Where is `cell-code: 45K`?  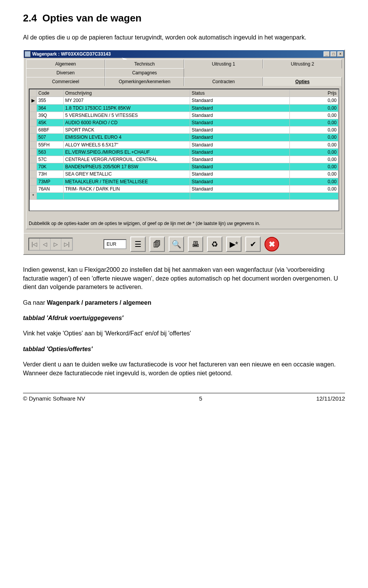 cell-code: 45K is located at coordinates (50, 123).